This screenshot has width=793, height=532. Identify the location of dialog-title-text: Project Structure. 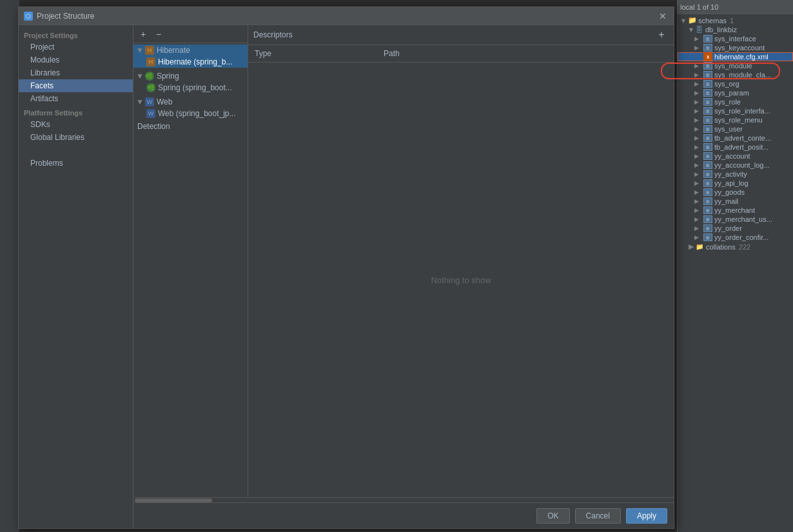
(66, 16).